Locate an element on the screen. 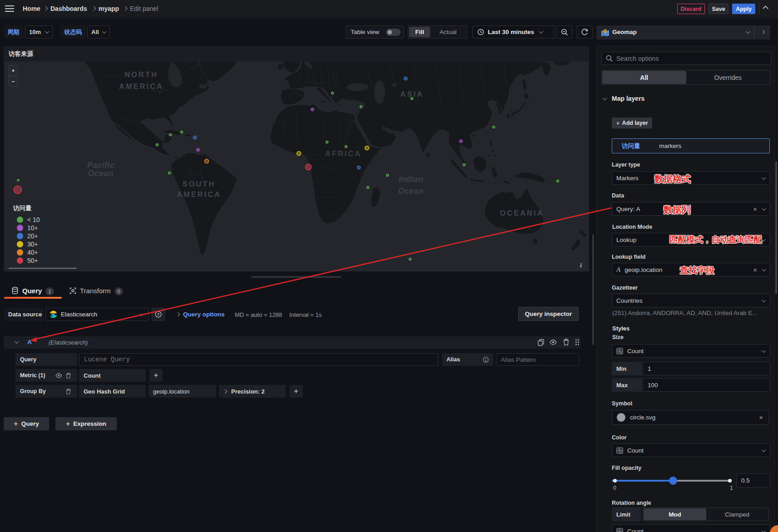 The height and width of the screenshot is (532, 778). svg-text: Pacific is located at coordinates (101, 165).